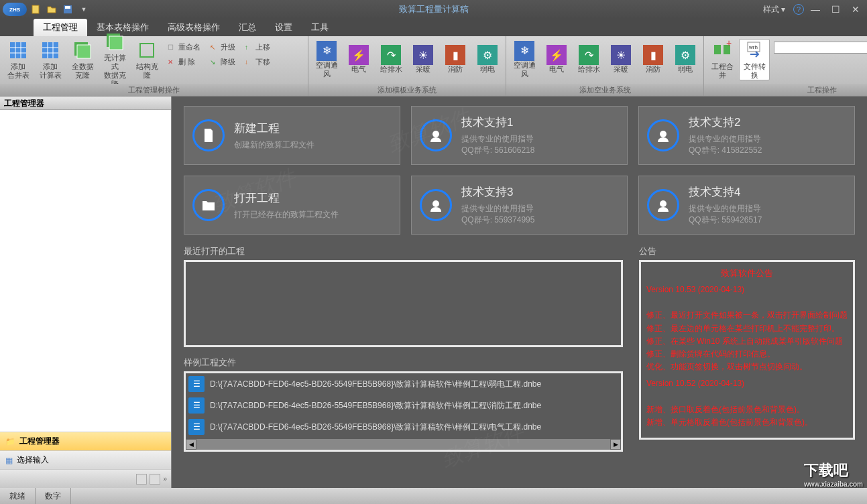 This screenshot has height=504, width=867. I want to click on ribbon-group-label: 添加空业务系统, so click(605, 90).